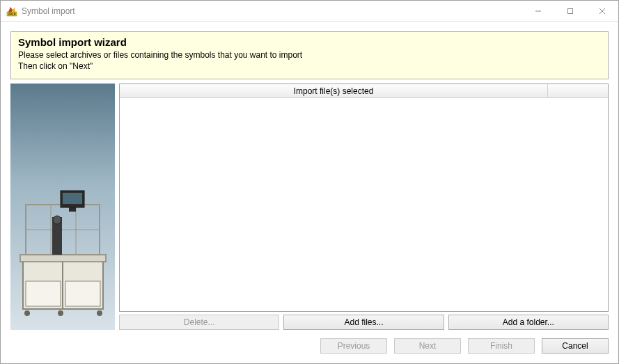 The image size is (619, 364). Describe the element at coordinates (309, 61) in the screenshot. I see `wizard-instructions: Please select archives or files containi…` at that location.